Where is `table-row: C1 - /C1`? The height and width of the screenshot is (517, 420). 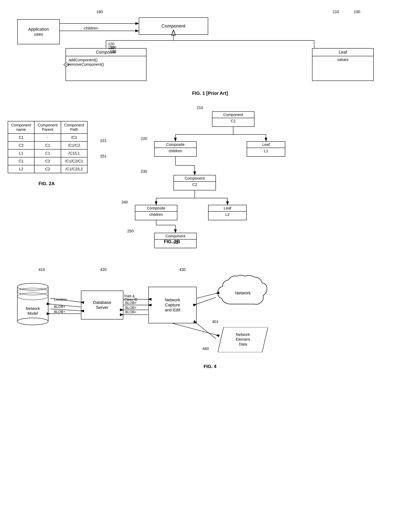
table-row: C1 - /C1 is located at coordinates (48, 137).